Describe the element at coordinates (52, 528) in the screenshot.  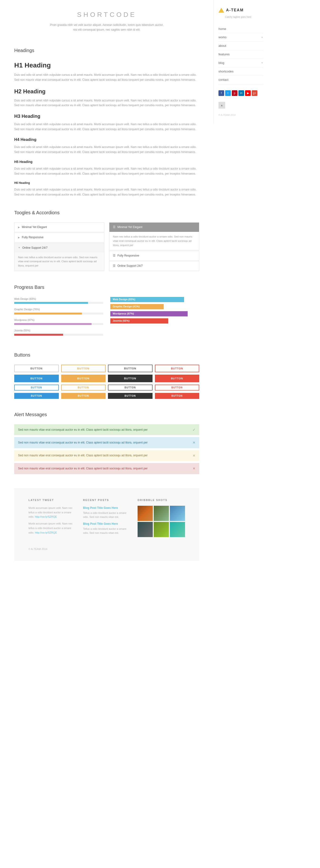
I see `footer-tweet-2: Morbi accumsan ipsum velit. Nam nec tell…` at that location.